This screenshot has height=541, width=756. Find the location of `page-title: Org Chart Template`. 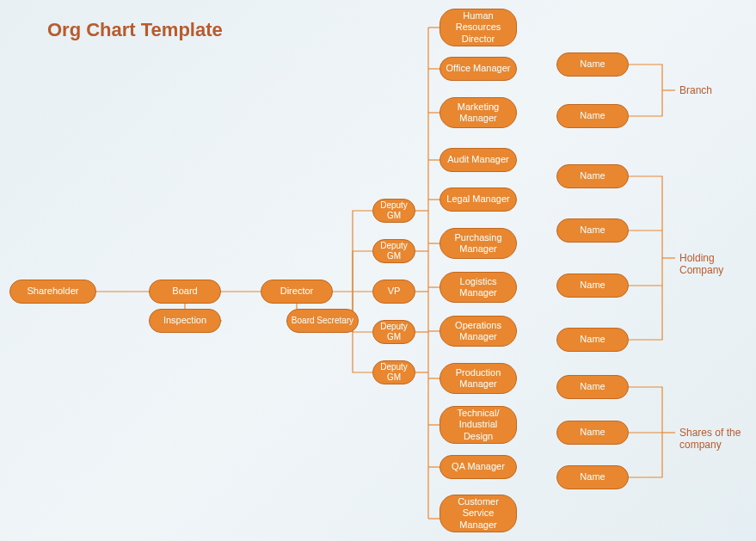

page-title: Org Chart Template is located at coordinates (135, 30).